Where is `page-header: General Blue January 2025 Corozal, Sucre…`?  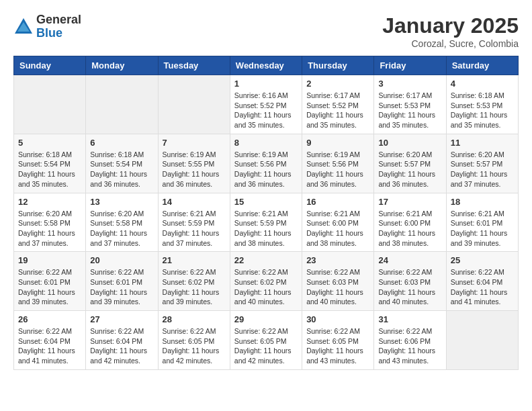 page-header: General Blue January 2025 Corozal, Sucre… is located at coordinates (266, 31).